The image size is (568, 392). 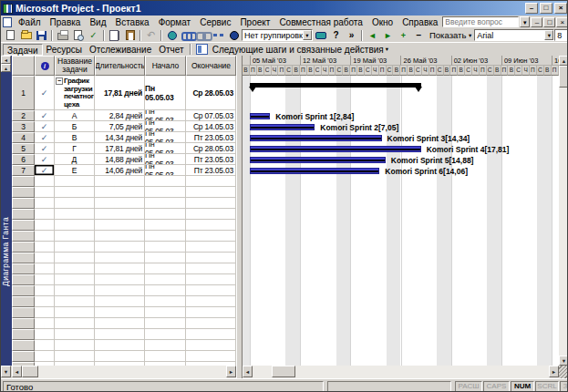 I want to click on ask-question-input, so click(x=480, y=22).